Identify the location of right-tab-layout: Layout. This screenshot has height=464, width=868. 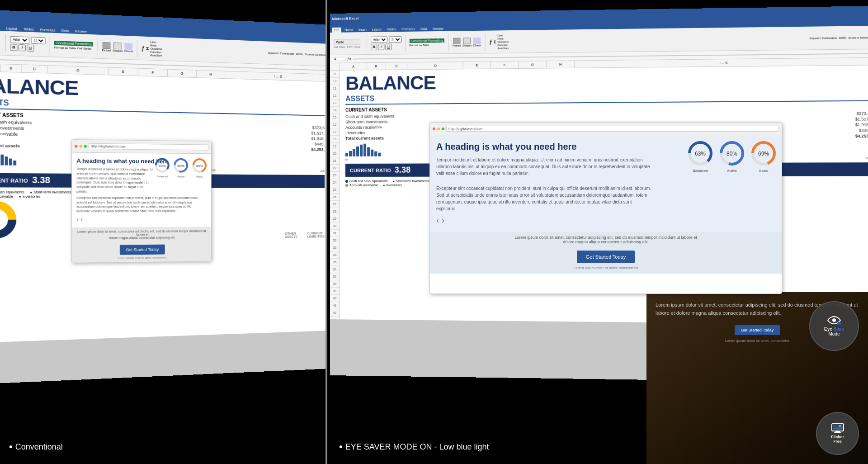
(377, 29).